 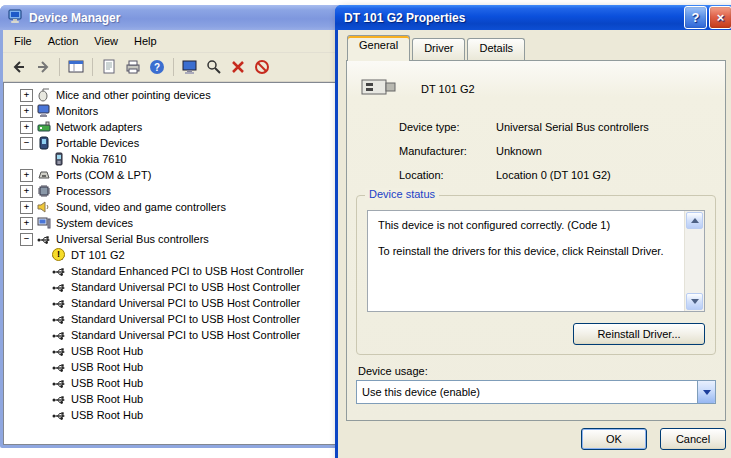 What do you see at coordinates (190, 67) in the screenshot?
I see `update-driver-icon` at bounding box center [190, 67].